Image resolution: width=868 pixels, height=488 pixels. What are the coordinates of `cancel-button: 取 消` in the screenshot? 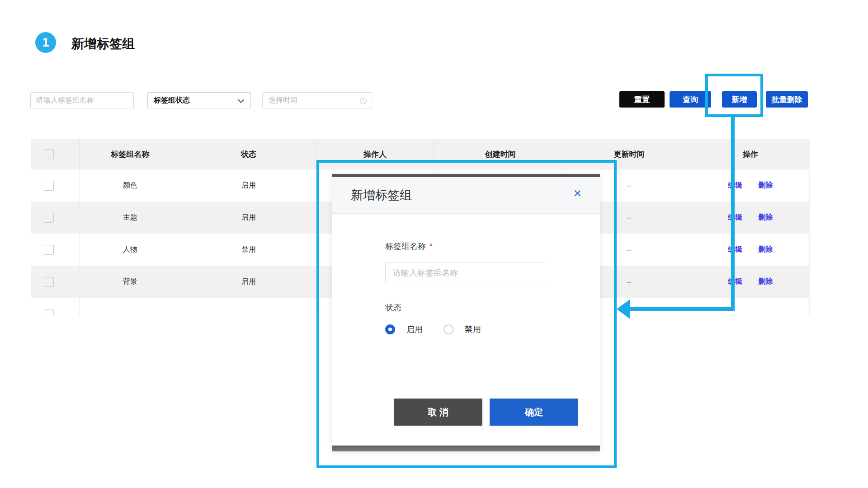 It's located at (438, 412).